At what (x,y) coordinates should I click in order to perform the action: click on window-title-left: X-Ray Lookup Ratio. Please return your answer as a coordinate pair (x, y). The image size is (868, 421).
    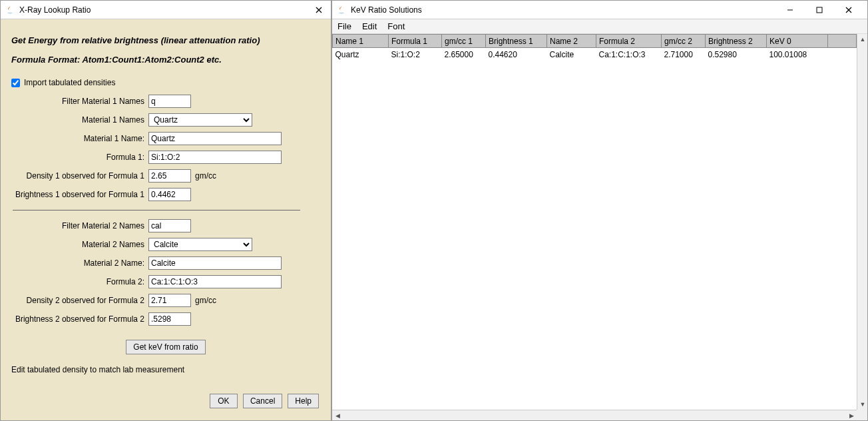
    Looking at the image, I should click on (165, 10).